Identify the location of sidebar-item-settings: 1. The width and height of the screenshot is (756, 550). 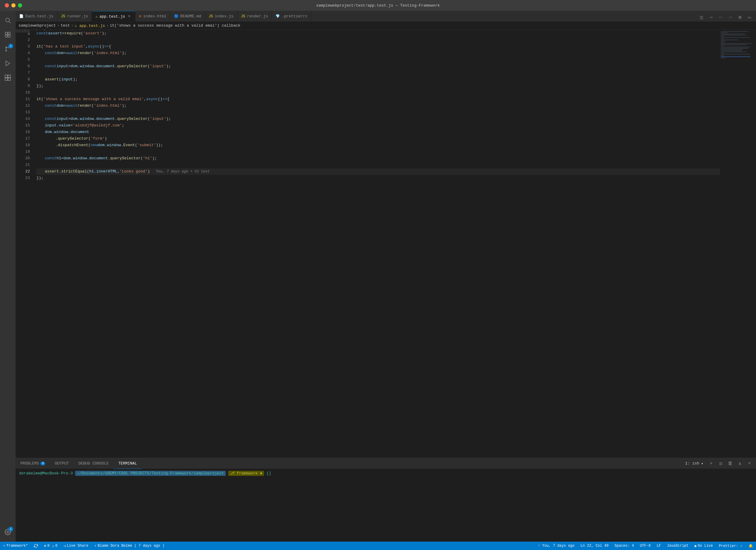
(8, 532).